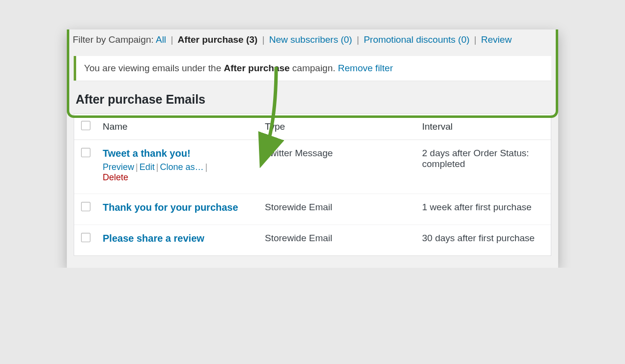 Image resolution: width=625 pixels, height=364 pixels. Describe the element at coordinates (312, 68) in the screenshot. I see `filter-notice: You are viewing emails under the After p…` at that location.